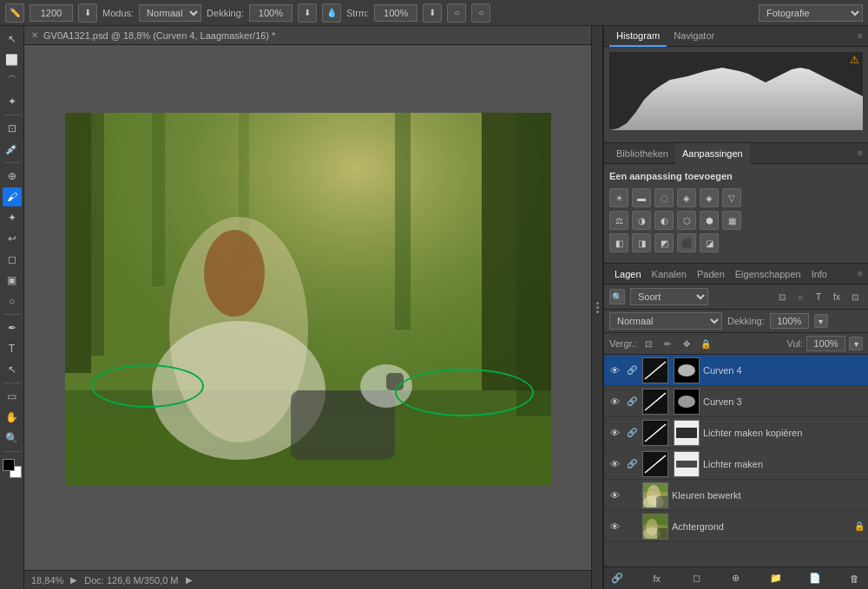 This screenshot has width=868, height=589. What do you see at coordinates (855, 579) in the screenshot?
I see `delete-layer-btn: 🗑` at bounding box center [855, 579].